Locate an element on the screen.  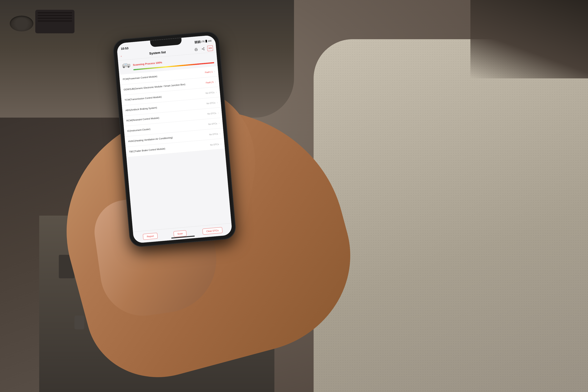
ok-label-hvac: No DTCs is located at coordinates (214, 134).